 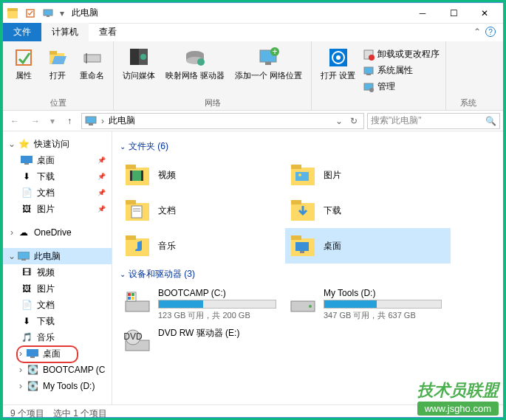 I want to click on sidebar-item-downloads: ⬇下载📌, so click(x=58, y=176).